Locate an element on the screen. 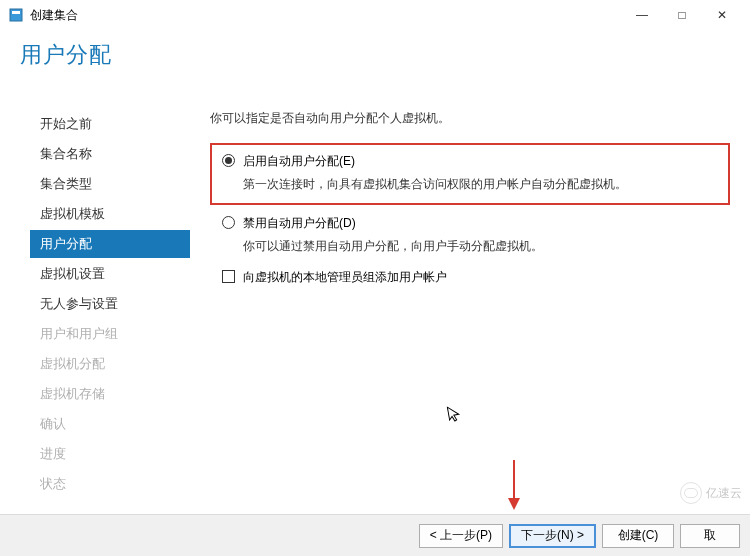  checkbox-icon is located at coordinates (228, 276).